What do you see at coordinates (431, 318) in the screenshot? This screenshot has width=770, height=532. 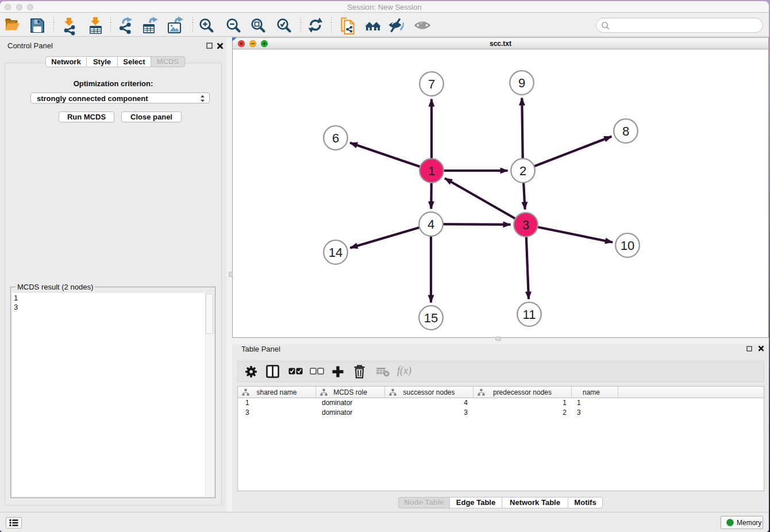 I see `svg-text: 15` at bounding box center [431, 318].